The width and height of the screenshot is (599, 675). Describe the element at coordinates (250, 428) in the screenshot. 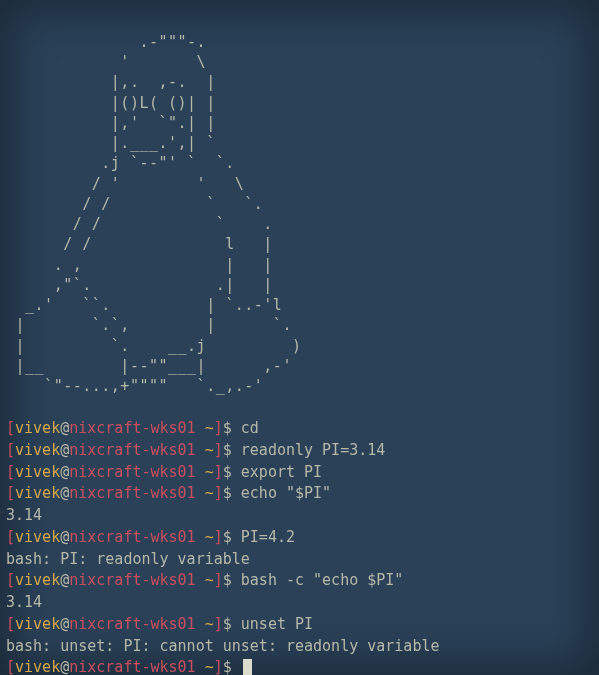

I see `command-text: cd` at that location.